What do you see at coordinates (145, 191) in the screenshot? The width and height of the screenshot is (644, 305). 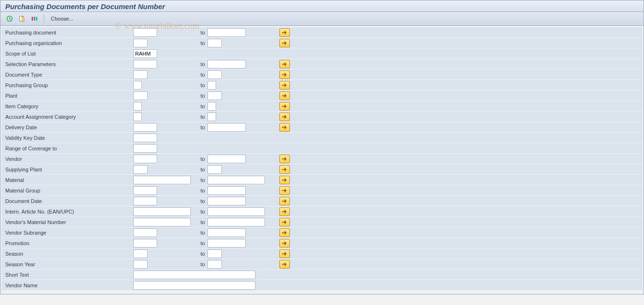 I see `material-group-from-input` at bounding box center [145, 191].